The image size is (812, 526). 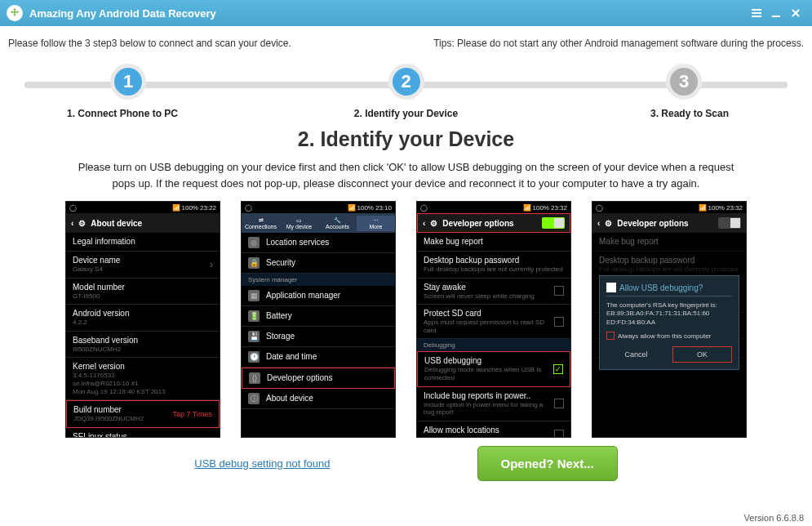 What do you see at coordinates (702, 354) in the screenshot?
I see `dialog-ok: OK` at bounding box center [702, 354].